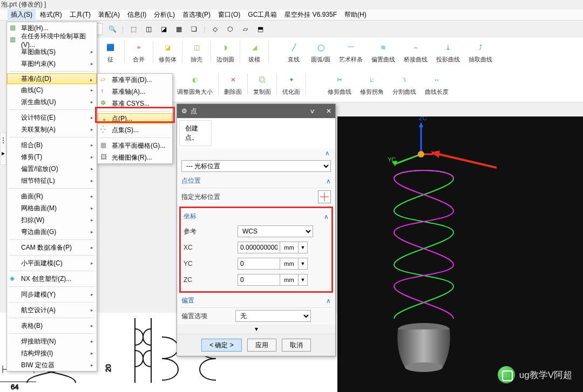 The width and height of the screenshot is (583, 392). Describe the element at coordinates (256, 111) in the screenshot. I see `dialog-titlebar: ⚙ 点 ѵ ✕` at that location.